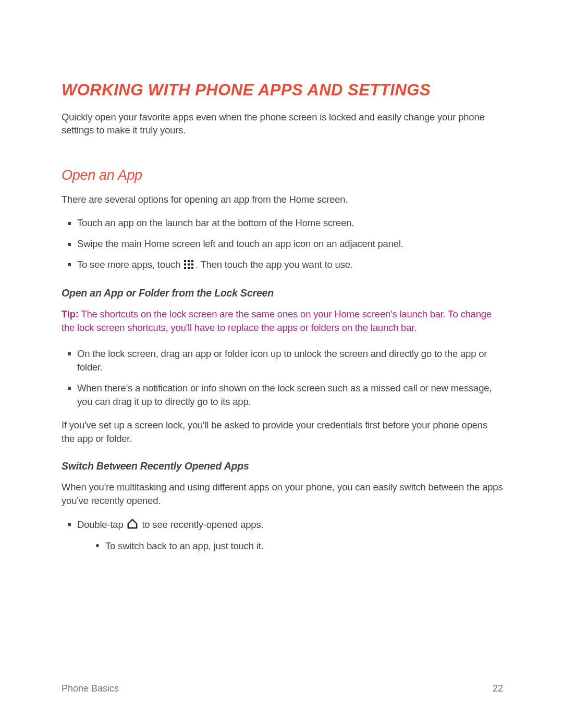  I want to click on intro-paragraph: Quickly open your favorite apps even whe…, so click(283, 124).